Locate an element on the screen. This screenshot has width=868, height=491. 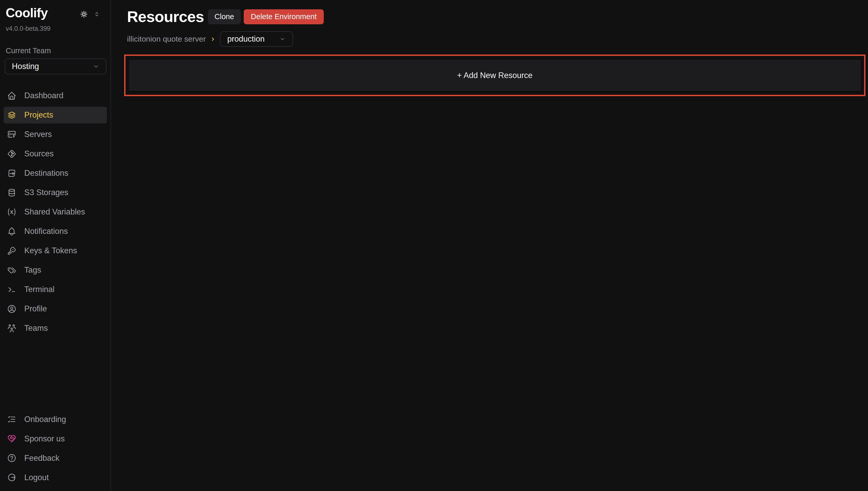
sidebar-item-label: Tags is located at coordinates (33, 270).